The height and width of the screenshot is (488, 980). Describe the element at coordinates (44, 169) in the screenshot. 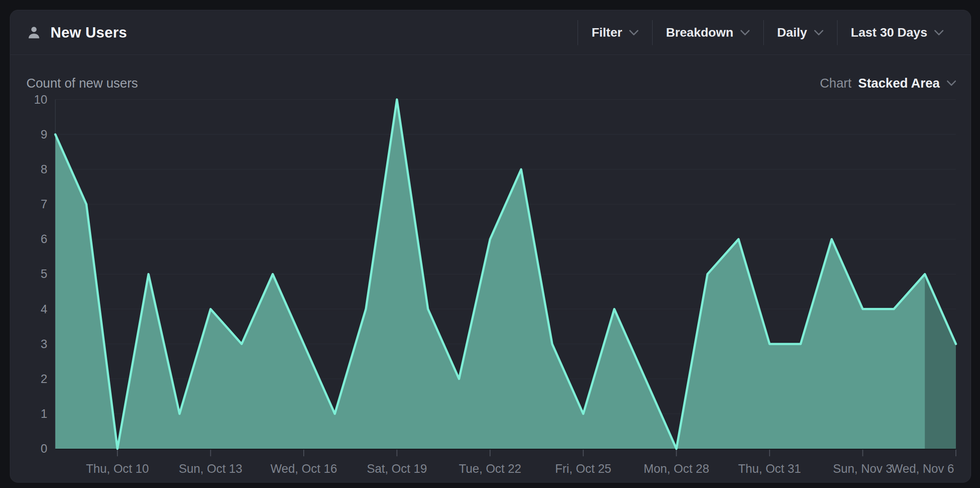

I see `y-axis-label: 8` at that location.